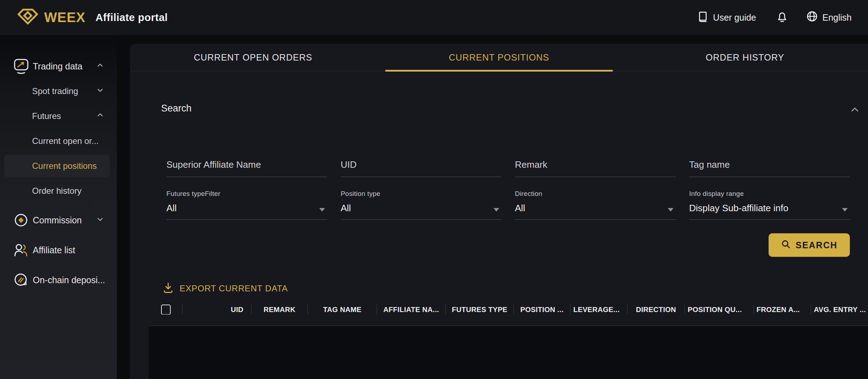 This screenshot has height=379, width=868. I want to click on tag-name-input, so click(770, 164).